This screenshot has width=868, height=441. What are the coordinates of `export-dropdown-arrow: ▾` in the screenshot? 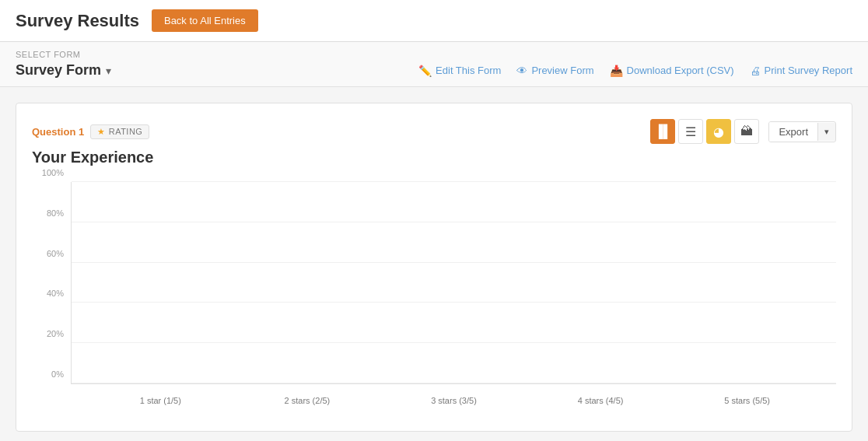 It's located at (826, 132).